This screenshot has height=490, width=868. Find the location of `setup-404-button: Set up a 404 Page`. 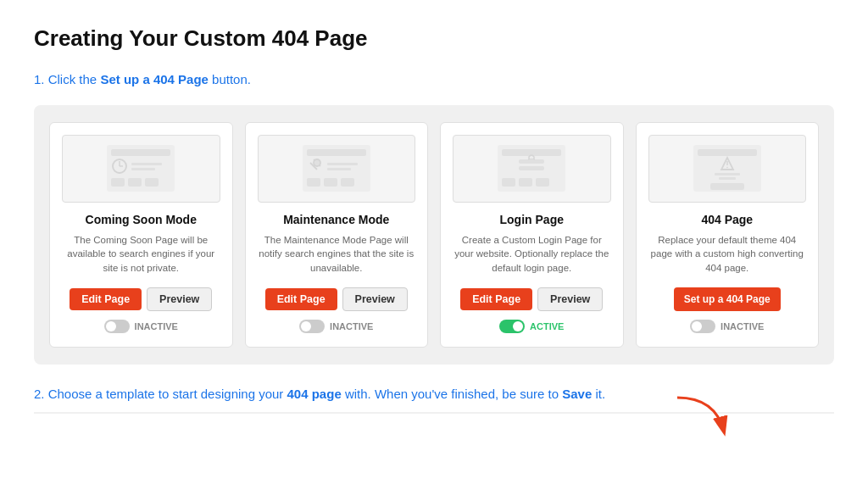

setup-404-button: Set up a 404 Page is located at coordinates (727, 299).